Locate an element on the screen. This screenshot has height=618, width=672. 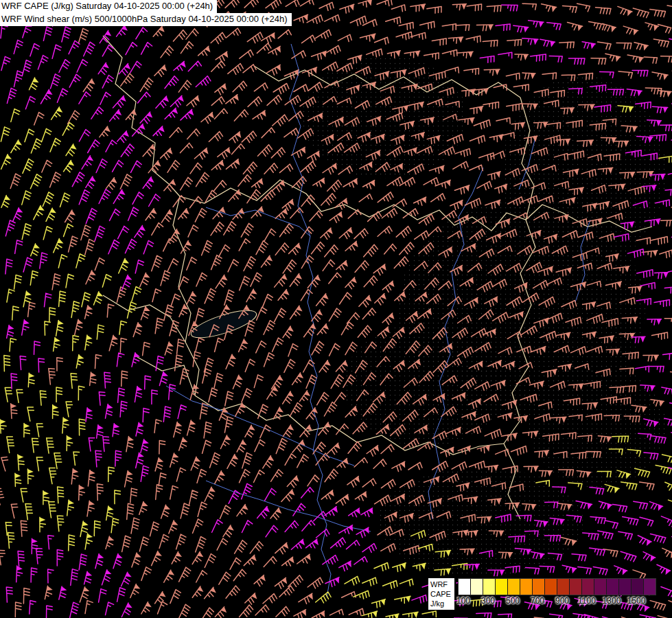
forecast-header: WRF CAPE (J/kg) Saturday 04-10-2025 00:0… is located at coordinates (146, 13).